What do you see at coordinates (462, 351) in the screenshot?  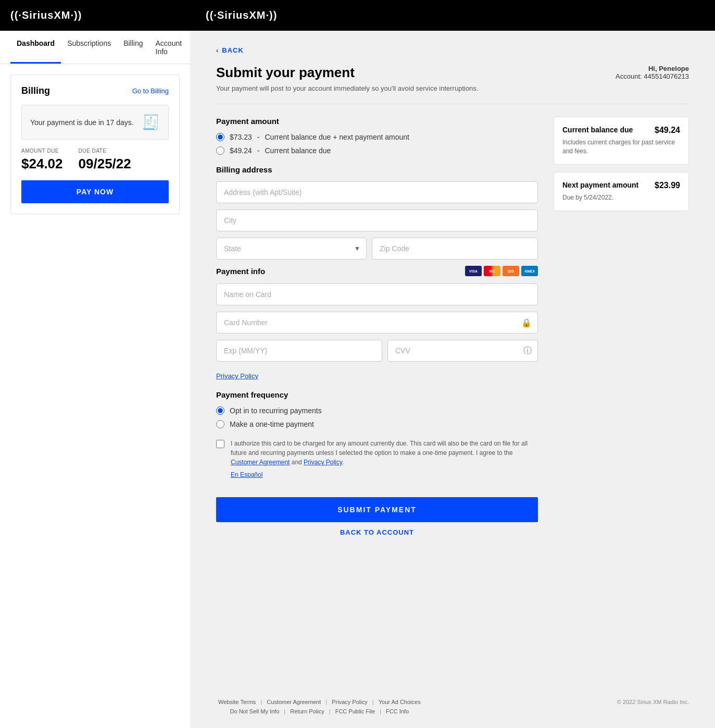 I see `cvv-wrapper: ⓘ` at bounding box center [462, 351].